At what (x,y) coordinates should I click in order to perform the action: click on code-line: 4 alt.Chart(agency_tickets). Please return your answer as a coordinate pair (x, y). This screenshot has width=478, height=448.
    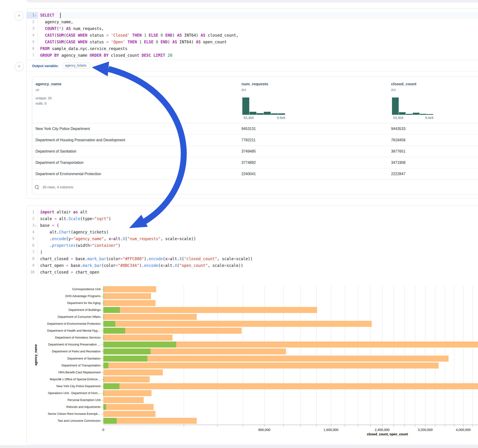
    Looking at the image, I should click on (252, 232).